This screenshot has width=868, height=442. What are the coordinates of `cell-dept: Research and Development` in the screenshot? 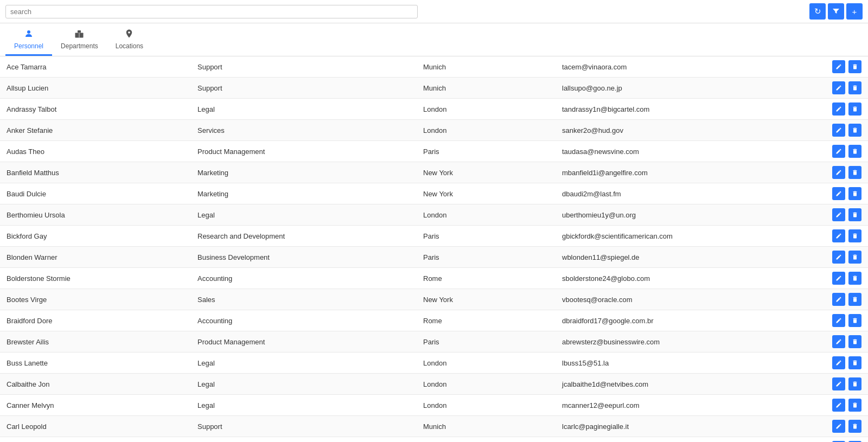 It's located at (304, 236).